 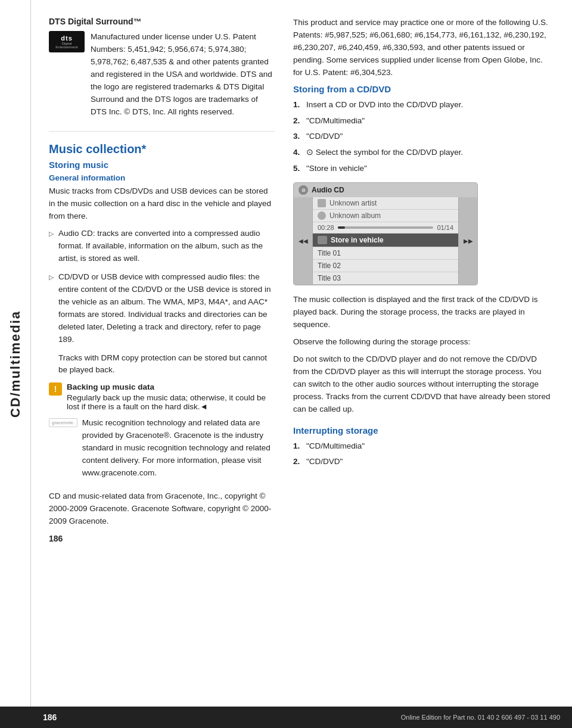 I want to click on bullet-text: CD/DVD or USB device with compressed aud…, so click(x=164, y=308).